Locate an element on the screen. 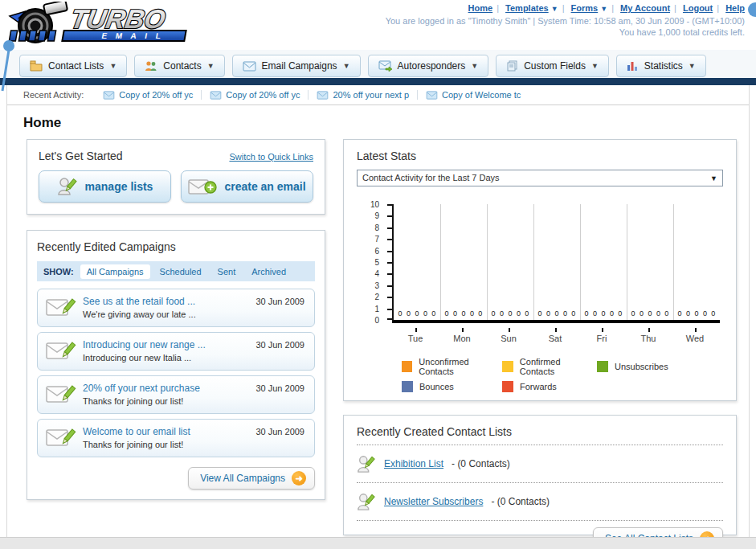 The image size is (756, 549). page-title: Home is located at coordinates (386, 123).